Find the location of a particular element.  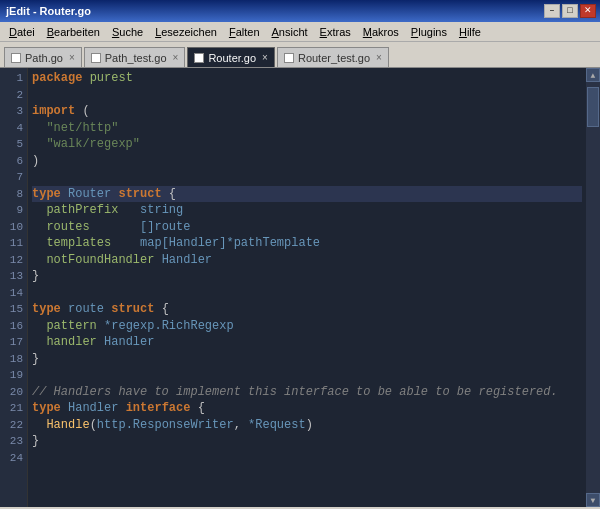

minimize-button: – is located at coordinates (552, 11).